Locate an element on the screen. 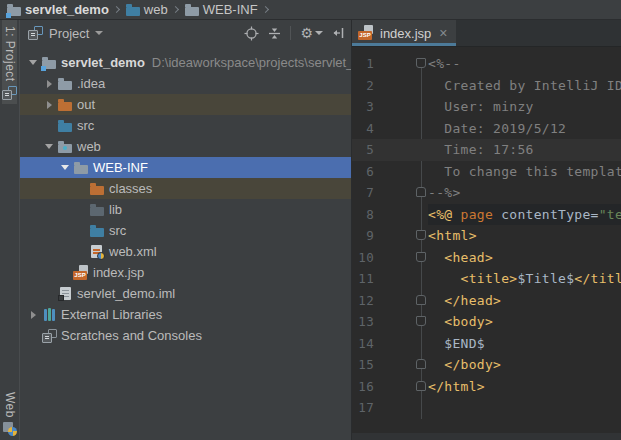 Image resolution: width=621 pixels, height=440 pixels. tree-item-lib: lib is located at coordinates (186, 210).